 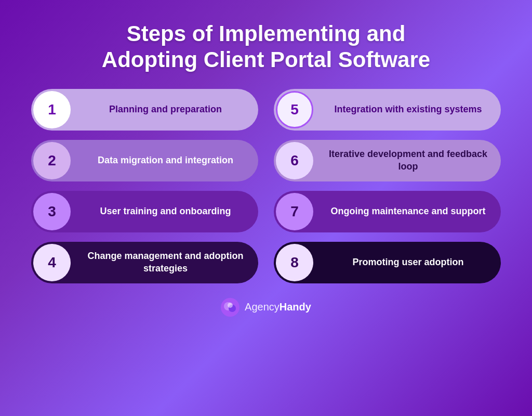 What do you see at coordinates (388, 212) in the screenshot?
I see `step-item-7: 7Ongoing maintenance and support` at bounding box center [388, 212].